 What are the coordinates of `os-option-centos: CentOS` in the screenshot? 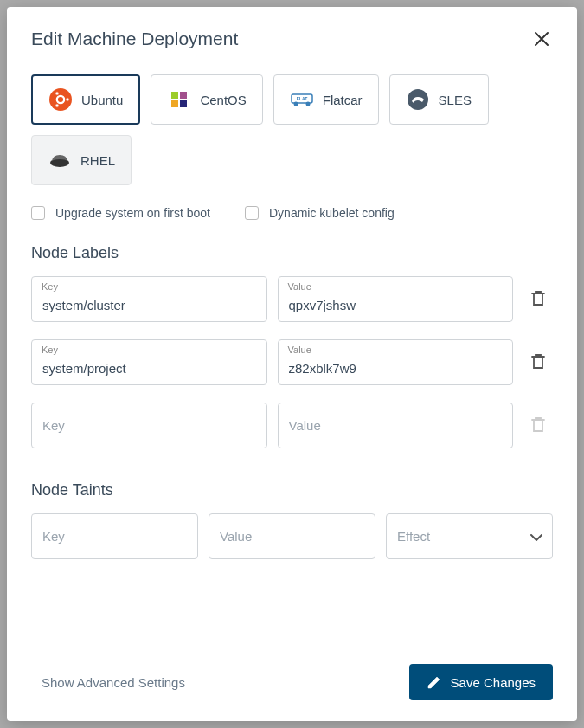 It's located at (206, 100).